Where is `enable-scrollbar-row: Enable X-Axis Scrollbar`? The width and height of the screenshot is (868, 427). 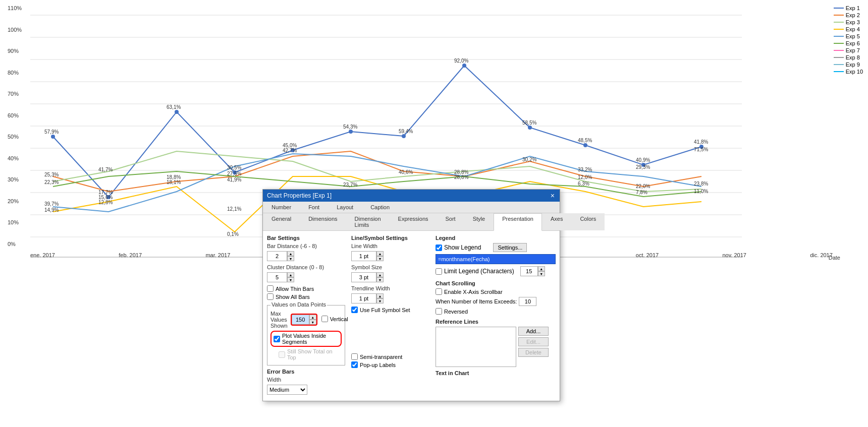 enable-scrollbar-row: Enable X-Axis Scrollbar is located at coordinates (496, 291).